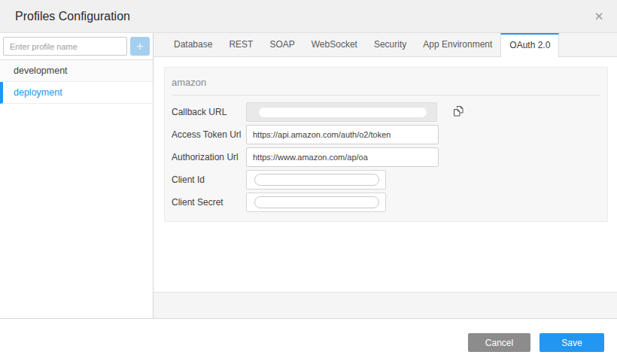 The height and width of the screenshot is (364, 617). What do you see at coordinates (193, 45) in the screenshot?
I see `tab-database: Database` at bounding box center [193, 45].